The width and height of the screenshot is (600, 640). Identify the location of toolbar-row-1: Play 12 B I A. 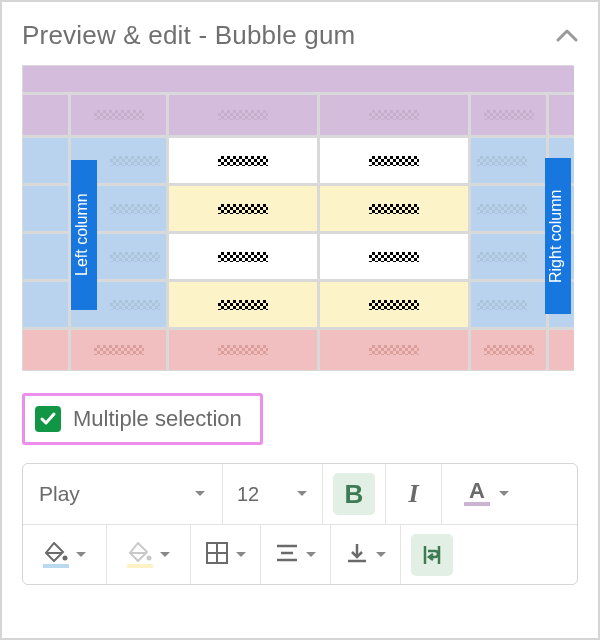
(300, 494).